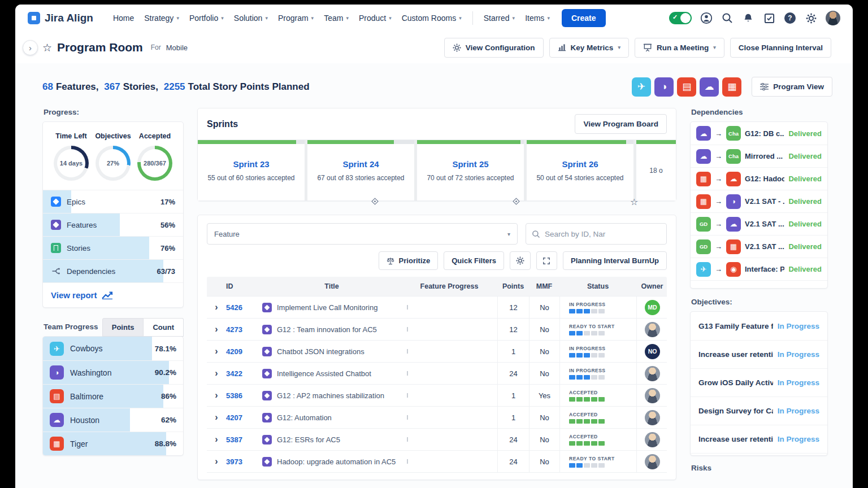 Image resolution: width=868 pixels, height=488 pixels. Describe the element at coordinates (123, 328) in the screenshot. I see `tab-points: Points` at that location.